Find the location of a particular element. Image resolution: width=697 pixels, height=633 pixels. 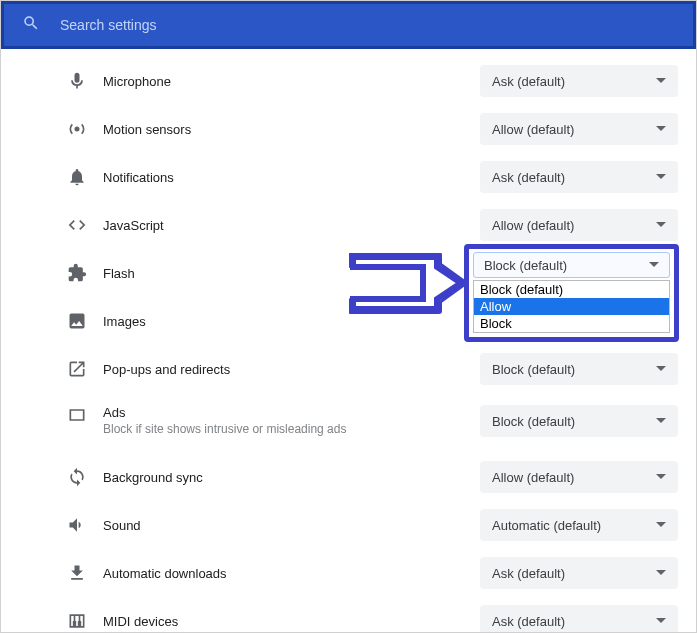

dropdown-sound: Automatic (default) is located at coordinates (579, 525).